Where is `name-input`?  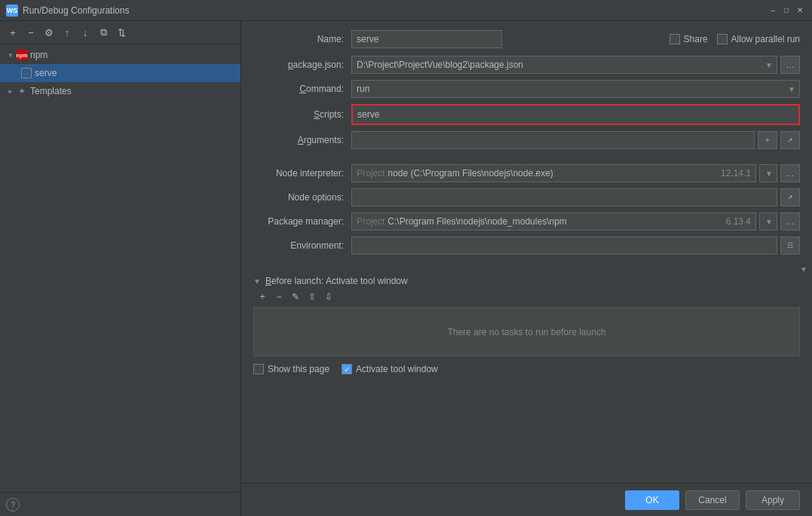
name-input is located at coordinates (427, 39).